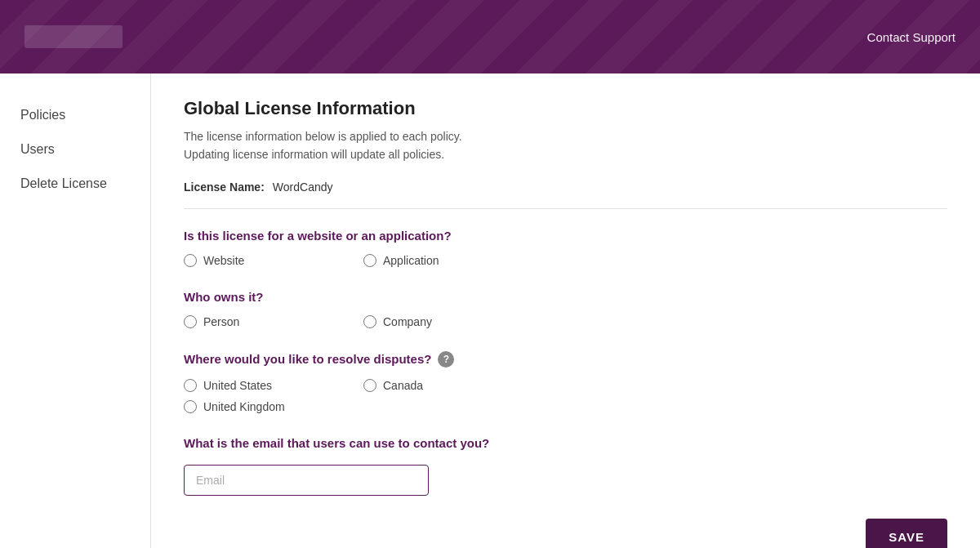  I want to click on radio-uk, so click(190, 407).